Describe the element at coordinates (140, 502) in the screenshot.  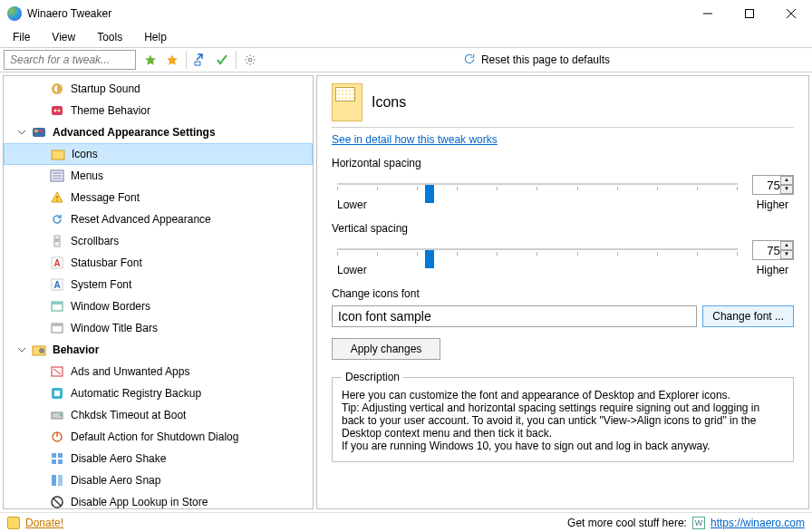
I see `tree-label: Disable App Lookup in Store` at that location.